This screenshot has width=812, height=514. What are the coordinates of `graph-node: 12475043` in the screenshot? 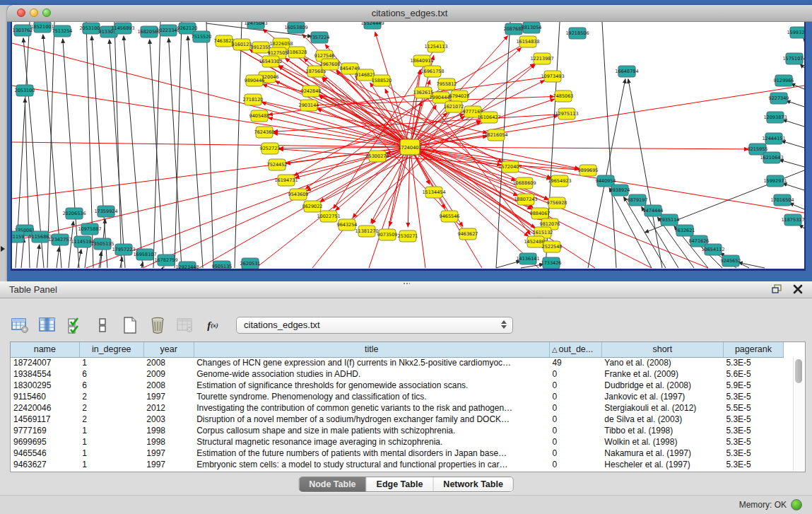 It's located at (256, 25).